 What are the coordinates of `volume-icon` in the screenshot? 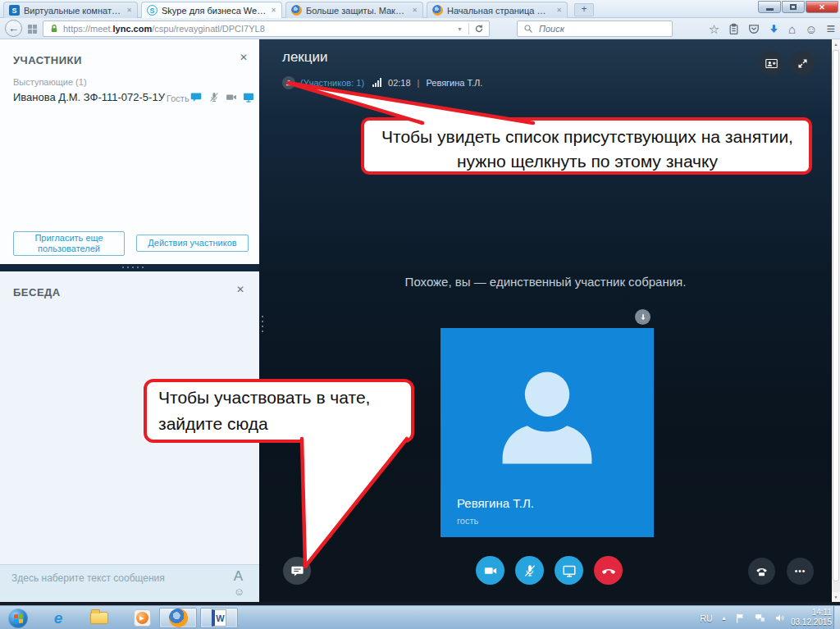 It's located at (780, 618).